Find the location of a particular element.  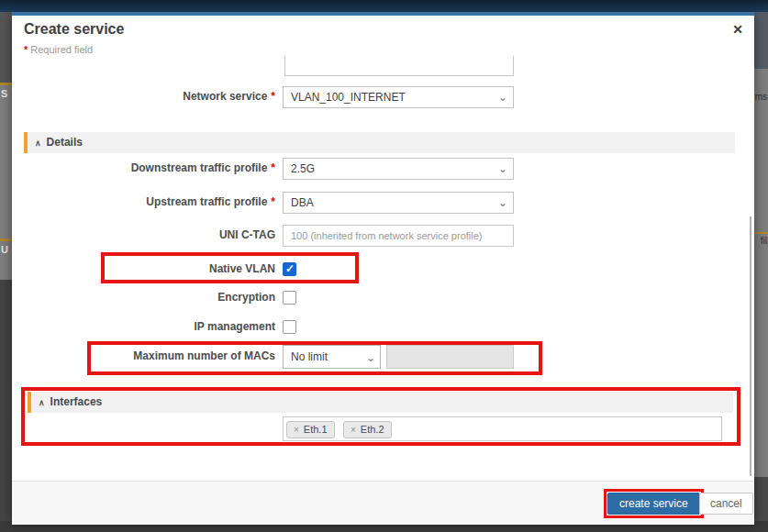

create-service-button: create service is located at coordinates (653, 504).